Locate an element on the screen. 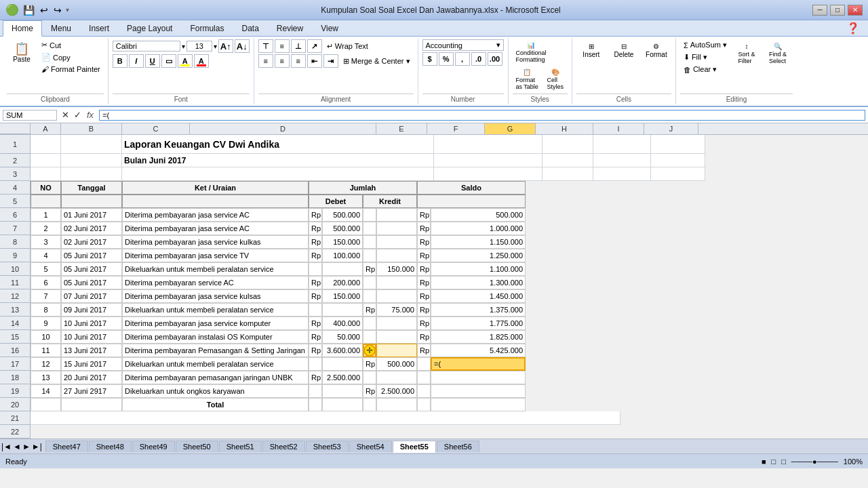 This screenshot has width=868, height=488. cell-debet-rp-10: Rp is located at coordinates (315, 337).